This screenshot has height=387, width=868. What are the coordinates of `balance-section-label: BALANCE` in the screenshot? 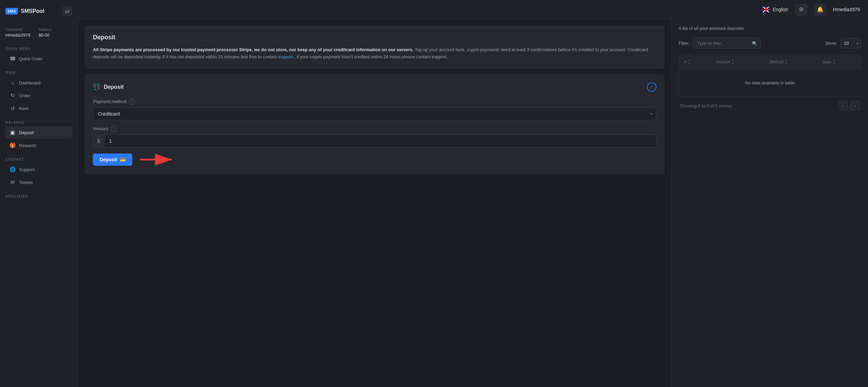 It's located at (39, 123).